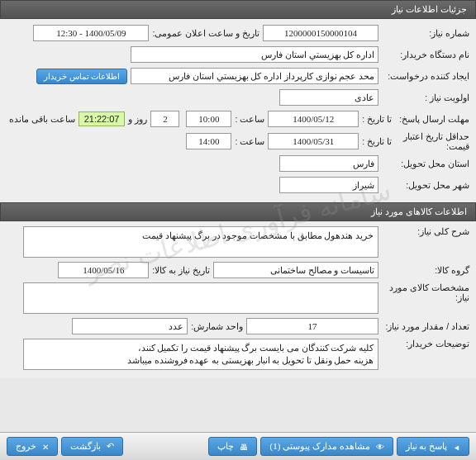 The image size is (476, 460). I want to click on days-remaining-input, so click(165, 119).